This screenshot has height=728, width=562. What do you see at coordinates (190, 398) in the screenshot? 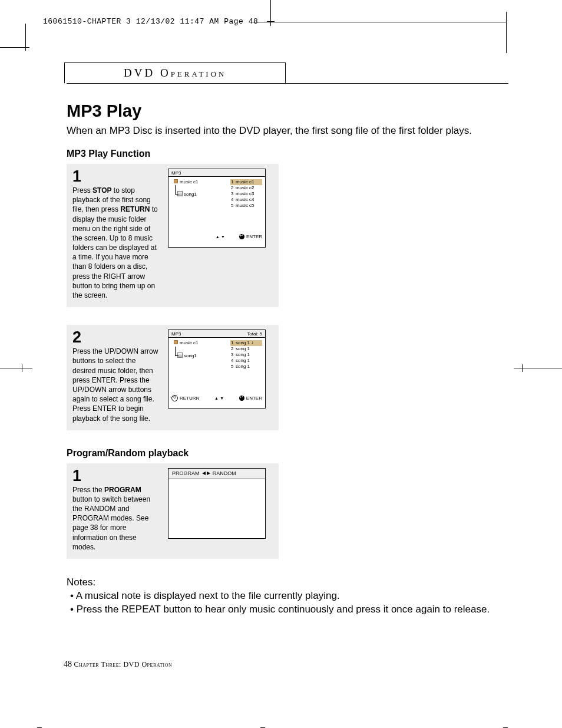
I see `return-label: RETURN` at bounding box center [190, 398].